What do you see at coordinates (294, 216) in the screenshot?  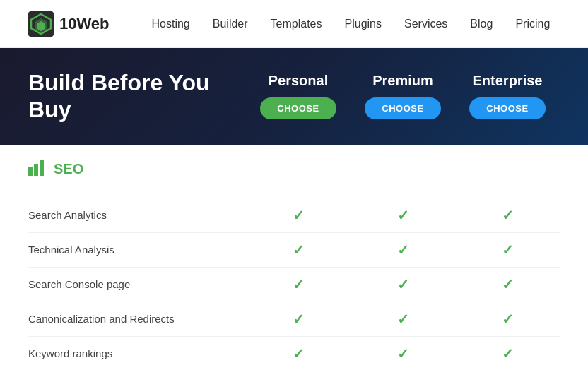 I see `feature-row: Search Analytics ✓ ✓ ✓` at bounding box center [294, 216].